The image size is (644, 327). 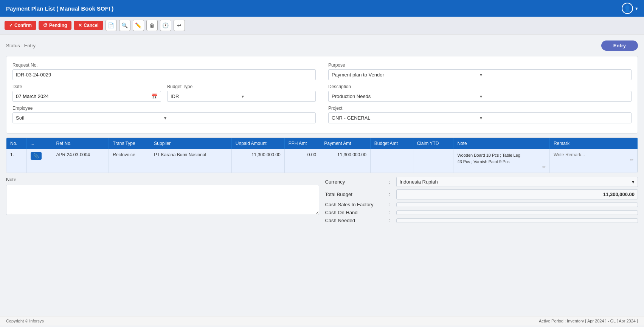 What do you see at coordinates (480, 95) in the screenshot?
I see `form-right: Purpose Payment plan to Vendor ▾ Descrip…` at bounding box center [480, 95].